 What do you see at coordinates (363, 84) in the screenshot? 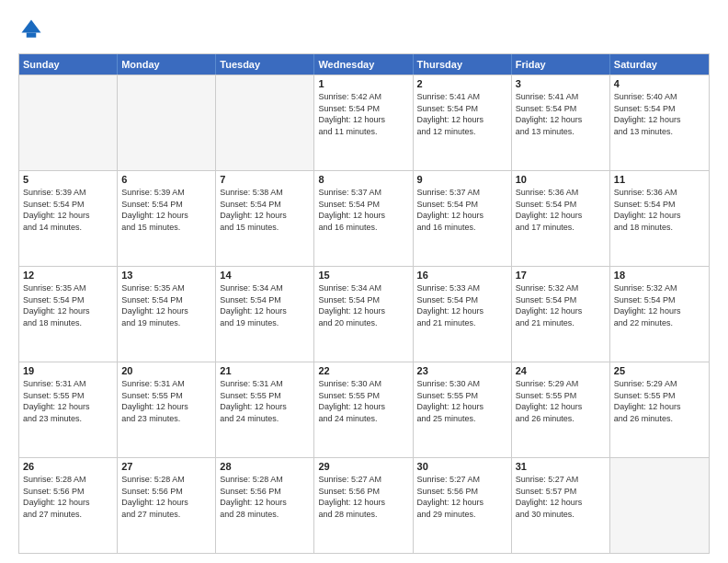
I see `day-number: 1` at bounding box center [363, 84].